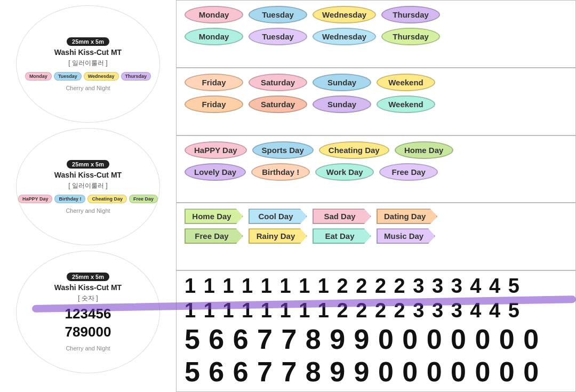  Describe the element at coordinates (88, 52) in the screenshot. I see `title-main-1: Washi Kiss-Cut MT` at that location.